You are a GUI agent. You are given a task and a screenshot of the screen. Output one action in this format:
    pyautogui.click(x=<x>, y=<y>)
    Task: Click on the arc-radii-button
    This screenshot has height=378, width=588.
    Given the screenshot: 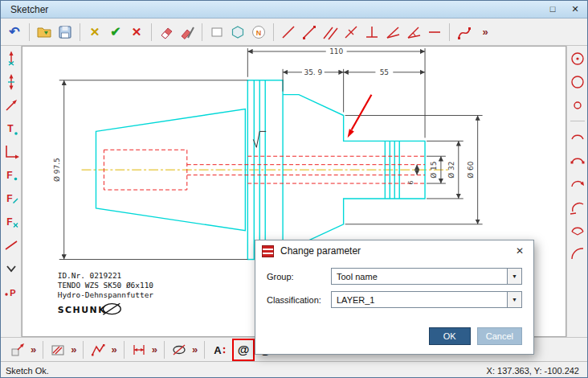 What is the action you would take?
    pyautogui.click(x=578, y=230)
    